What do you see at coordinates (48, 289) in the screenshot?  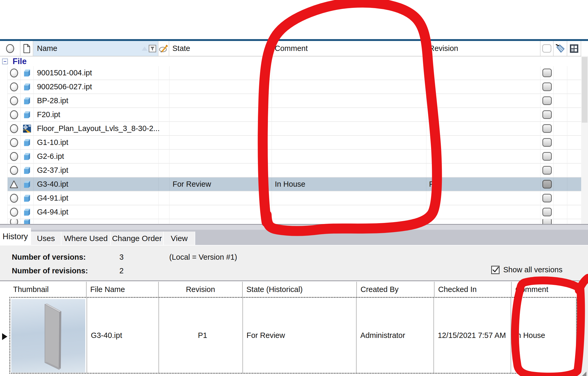 I see `thumbnail-column-header: Thumbnail` at bounding box center [48, 289].